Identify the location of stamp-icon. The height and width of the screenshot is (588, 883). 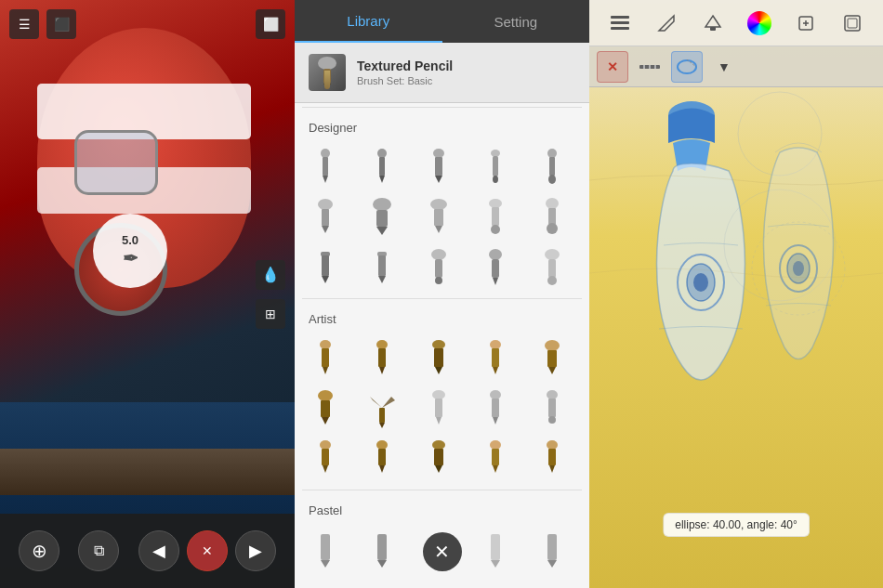
(713, 23).